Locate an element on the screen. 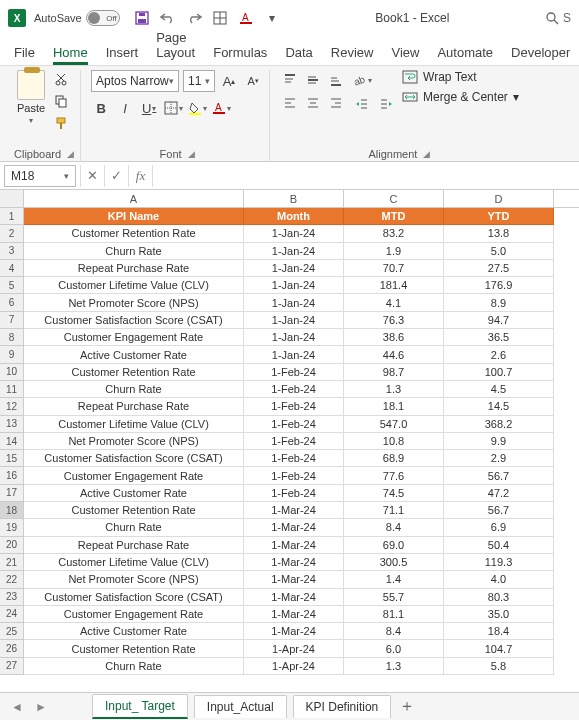 The image size is (579, 720). font-name-select: Aptos Narrow▾ is located at coordinates (135, 81).